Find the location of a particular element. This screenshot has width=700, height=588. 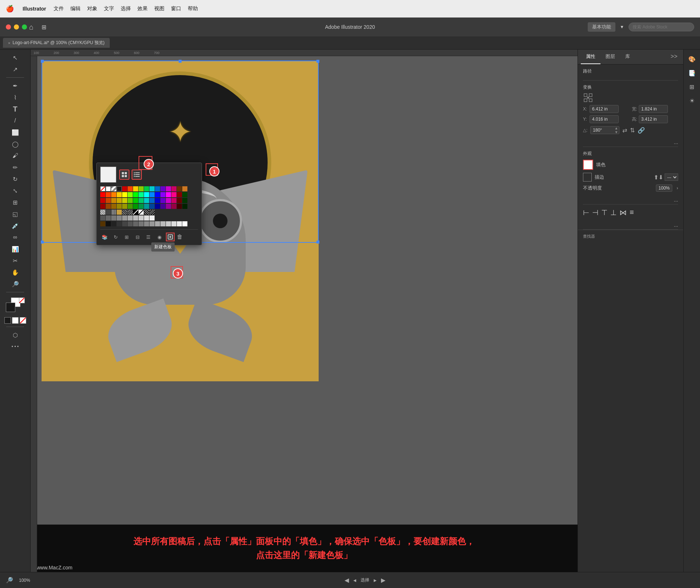

next-artboard-btn: ▶ is located at coordinates (383, 580).